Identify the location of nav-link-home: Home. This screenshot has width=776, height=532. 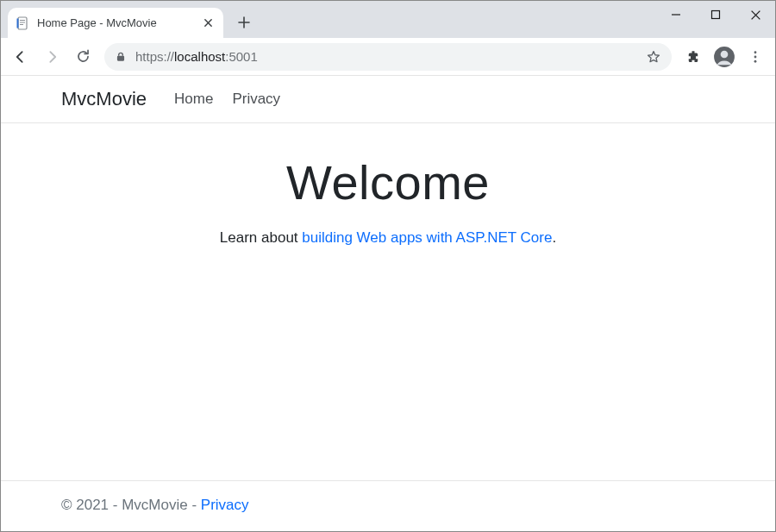
(193, 99).